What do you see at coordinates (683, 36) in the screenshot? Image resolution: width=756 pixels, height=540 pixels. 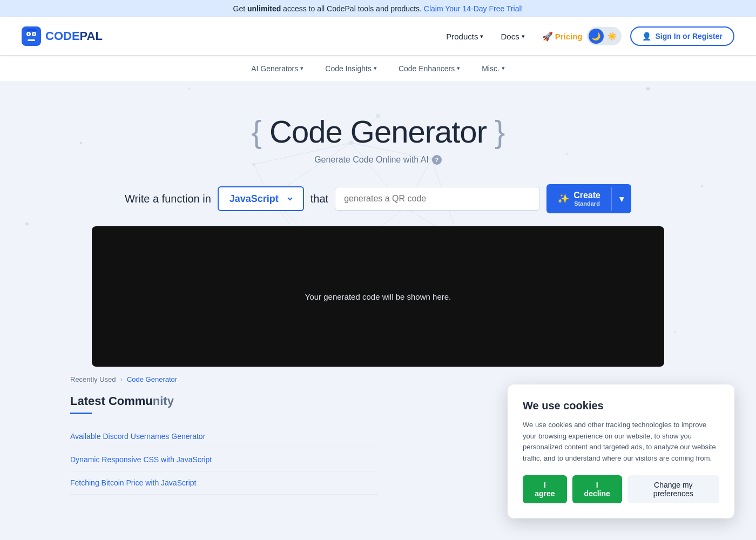 I see `signin-button: 👤 Sign In or Register` at bounding box center [683, 36].